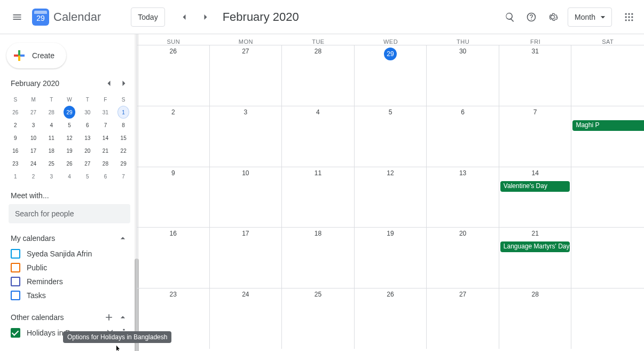 This screenshot has height=351, width=644. What do you see at coordinates (15, 151) in the screenshot?
I see `mini-day: 16` at bounding box center [15, 151].